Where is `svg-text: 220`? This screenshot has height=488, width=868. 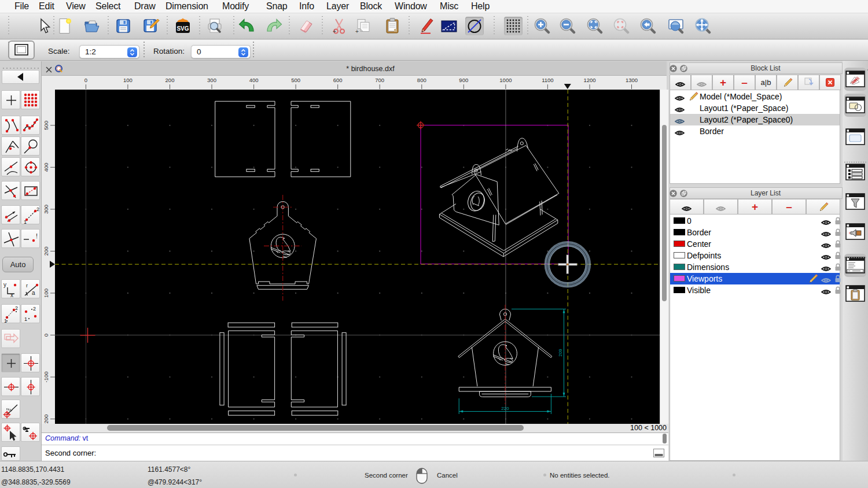
svg-text: 220 is located at coordinates (505, 408).